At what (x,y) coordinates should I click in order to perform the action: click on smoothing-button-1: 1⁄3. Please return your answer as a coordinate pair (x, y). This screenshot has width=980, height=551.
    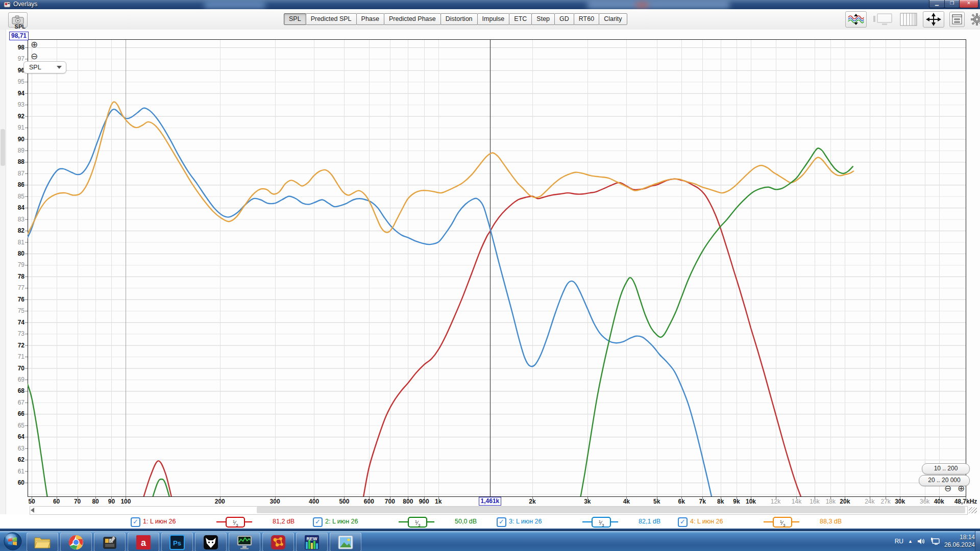
    Looking at the image, I should click on (235, 522).